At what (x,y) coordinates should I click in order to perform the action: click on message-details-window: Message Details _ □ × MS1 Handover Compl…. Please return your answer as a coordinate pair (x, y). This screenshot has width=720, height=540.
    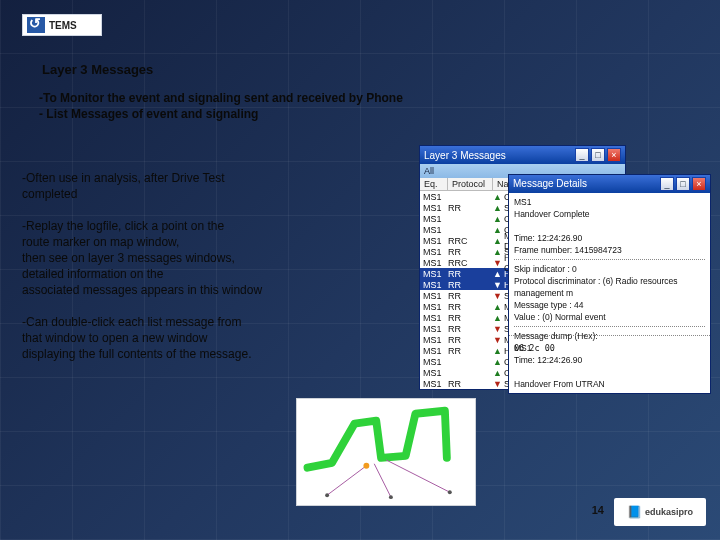
    Looking at the image, I should click on (610, 284).